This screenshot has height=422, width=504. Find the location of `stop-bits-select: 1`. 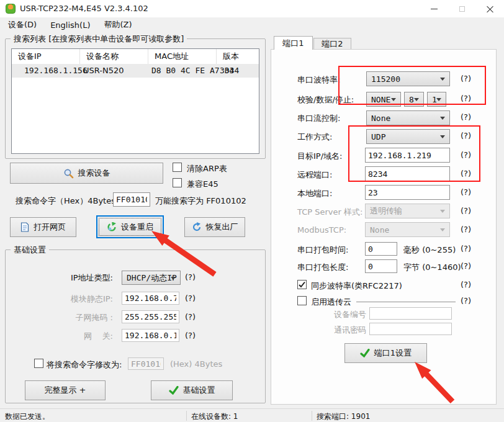

stop-bits-select: 1 is located at coordinates (437, 99).